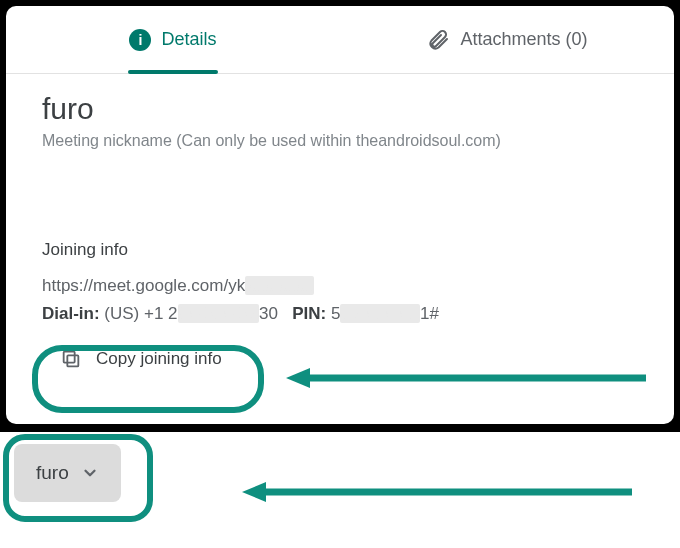 The width and height of the screenshot is (680, 548). I want to click on dial-in-prefix: (US) +1 2, so click(140, 314).